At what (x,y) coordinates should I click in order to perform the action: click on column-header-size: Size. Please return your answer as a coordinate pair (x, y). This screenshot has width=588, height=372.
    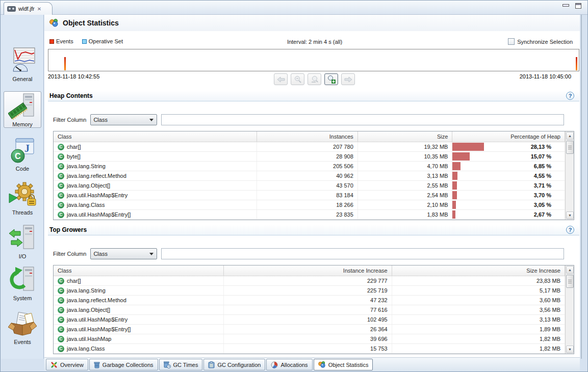
    Looking at the image, I should click on (405, 137).